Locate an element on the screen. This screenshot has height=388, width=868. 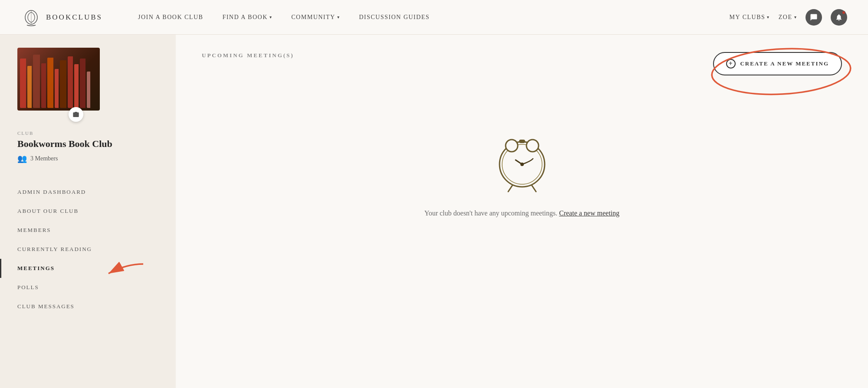
nav-right: MY CLUBS ▾ ZOE ▾ is located at coordinates (788, 17).